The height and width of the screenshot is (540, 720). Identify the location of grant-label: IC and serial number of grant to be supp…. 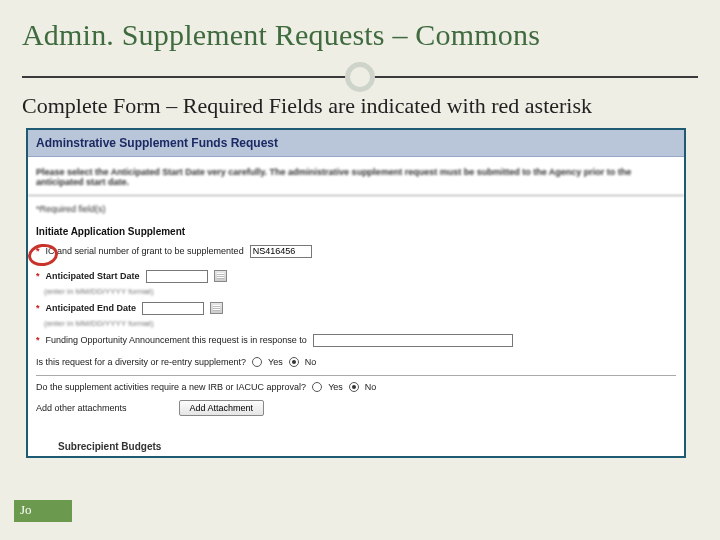
(145, 251).